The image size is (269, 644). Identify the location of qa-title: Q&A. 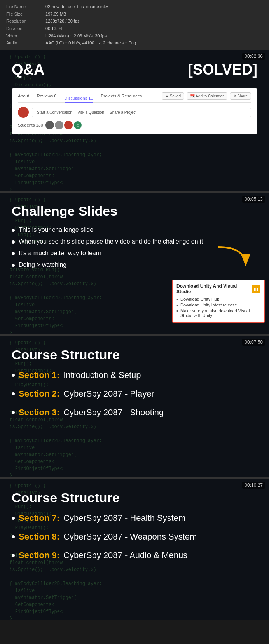
(28, 70).